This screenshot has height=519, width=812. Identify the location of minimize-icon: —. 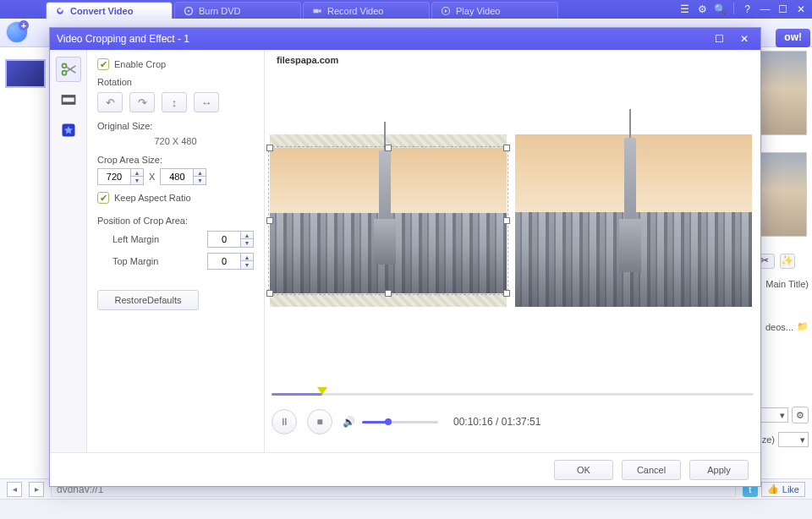
(765, 8).